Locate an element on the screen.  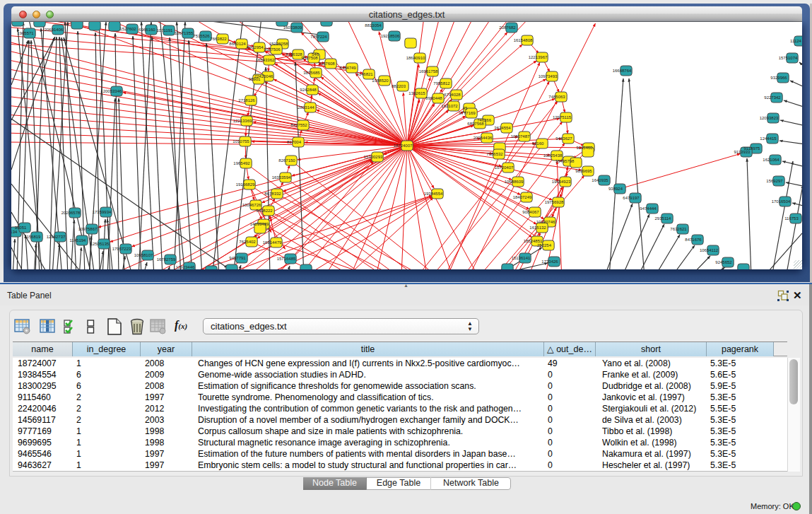
svg-text: 2087682 is located at coordinates (507, 28).